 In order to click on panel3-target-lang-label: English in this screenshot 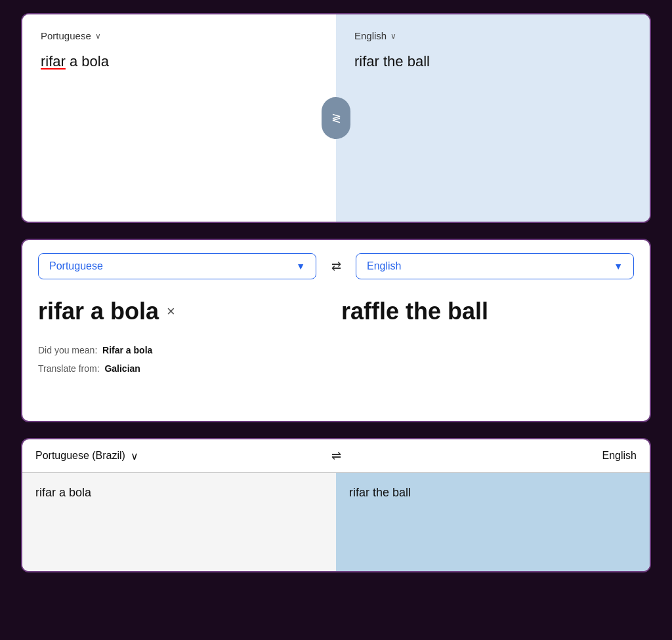, I will do `click(620, 456)`.